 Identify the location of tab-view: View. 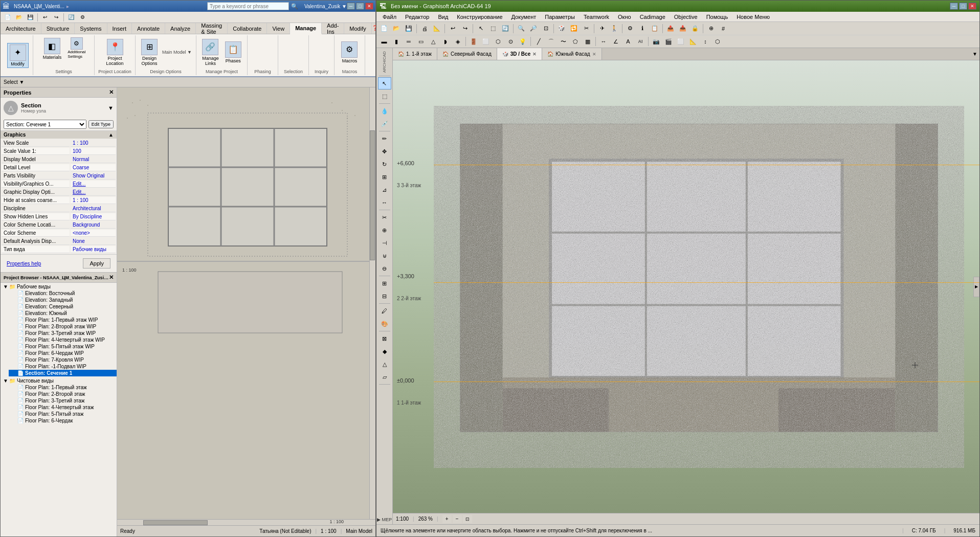
(278, 29).